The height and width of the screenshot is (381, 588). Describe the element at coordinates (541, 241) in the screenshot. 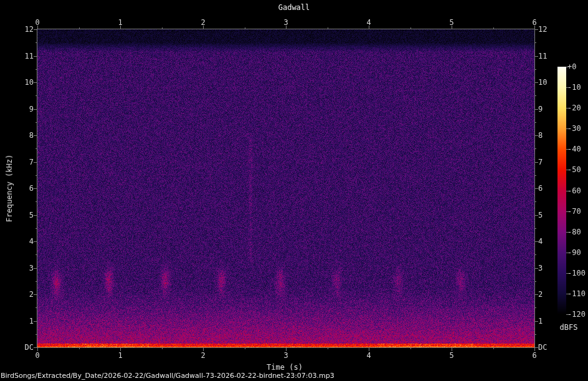

I see `y-tick-right-4: 4` at that location.